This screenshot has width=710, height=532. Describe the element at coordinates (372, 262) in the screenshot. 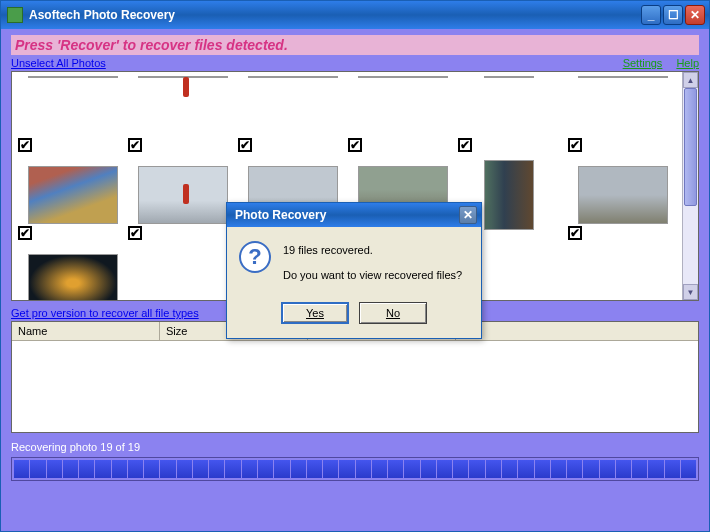

I see `dialog-text: 19 files recovered. Do you want to view …` at that location.